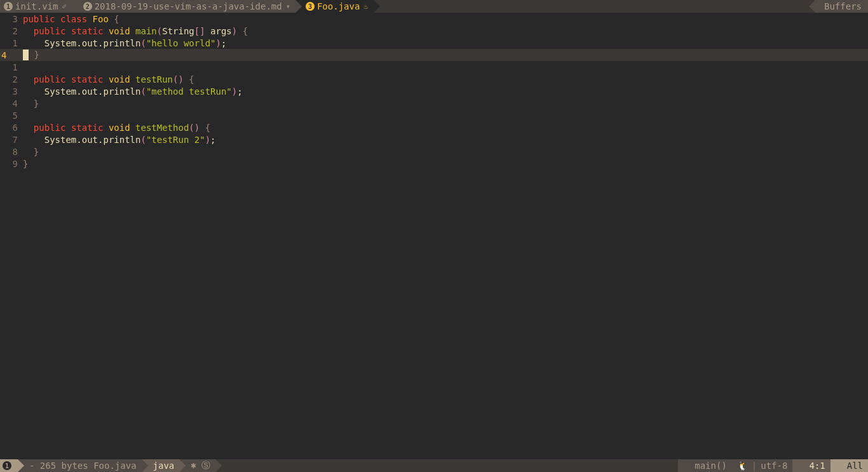 The image size is (868, 472). Describe the element at coordinates (849, 466) in the screenshot. I see `status-percent: All` at that location.